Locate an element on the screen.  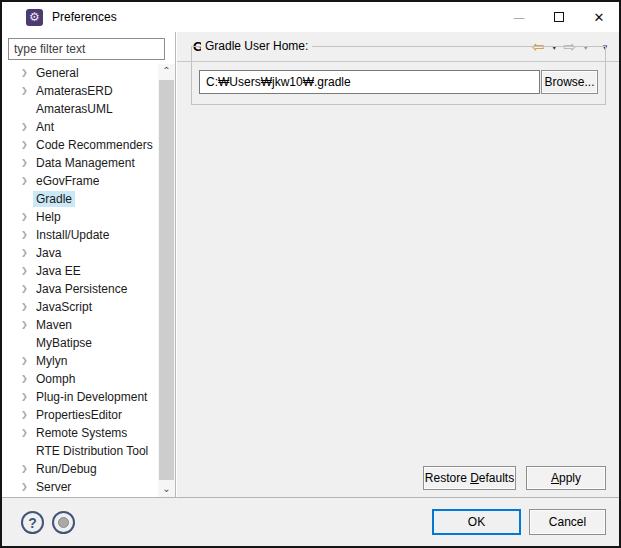
apply-label-rest: pply is located at coordinates (570, 478).